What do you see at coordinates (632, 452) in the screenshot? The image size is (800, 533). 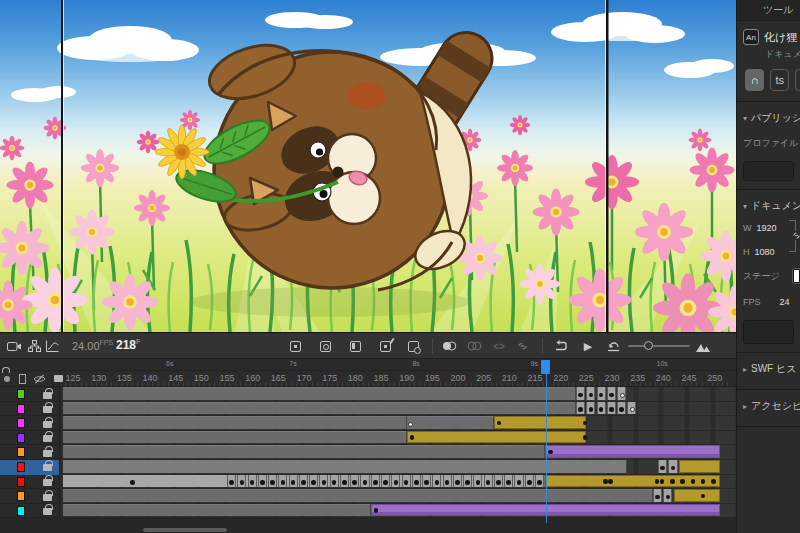 I see `frame-span-tween-purple` at bounding box center [632, 452].